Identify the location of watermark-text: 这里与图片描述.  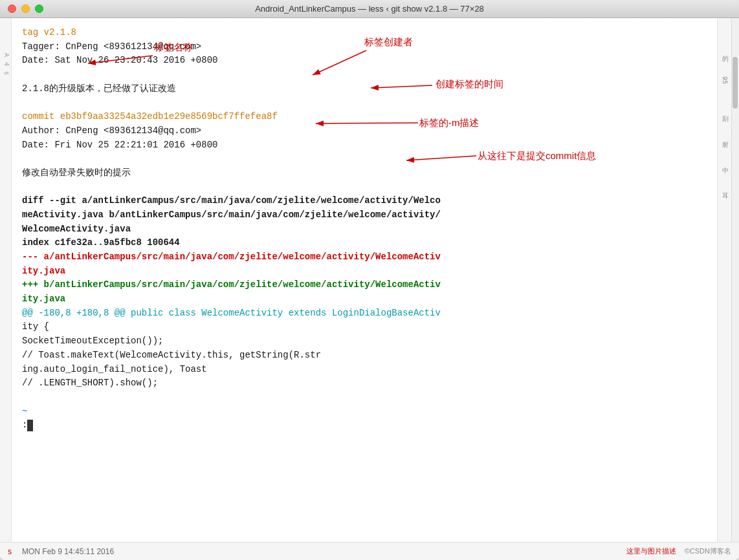
(651, 551).